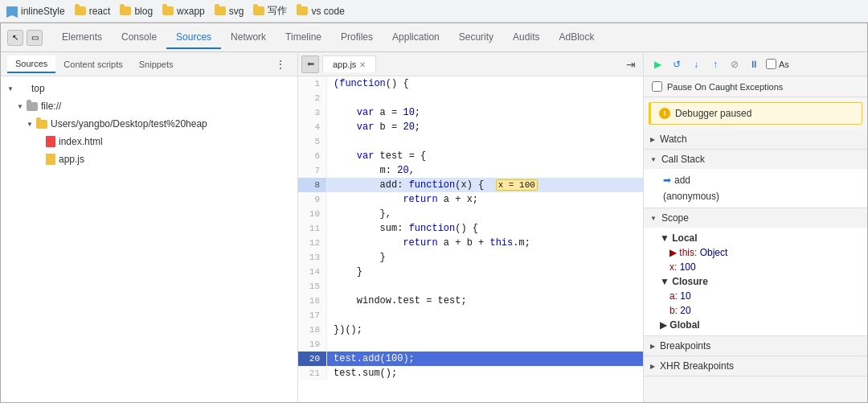  Describe the element at coordinates (685, 296) in the screenshot. I see `scope-val: 10` at that location.